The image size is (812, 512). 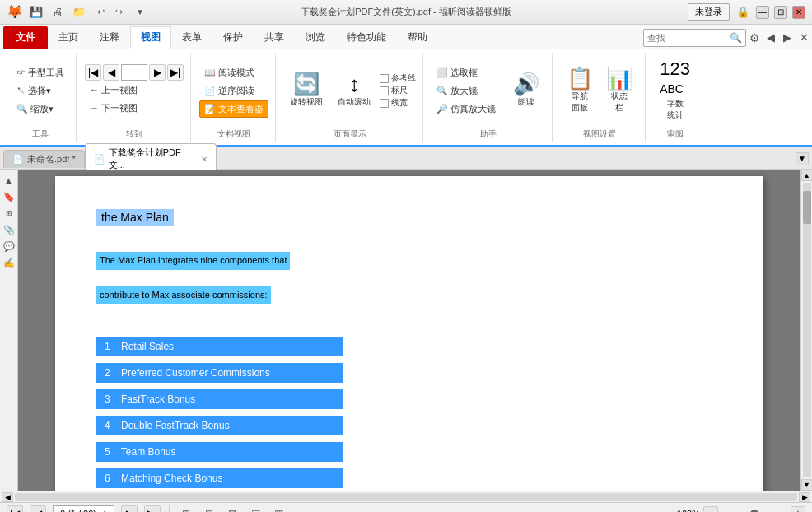 I want to click on scroll-up-btn: ▲, so click(x=807, y=175).